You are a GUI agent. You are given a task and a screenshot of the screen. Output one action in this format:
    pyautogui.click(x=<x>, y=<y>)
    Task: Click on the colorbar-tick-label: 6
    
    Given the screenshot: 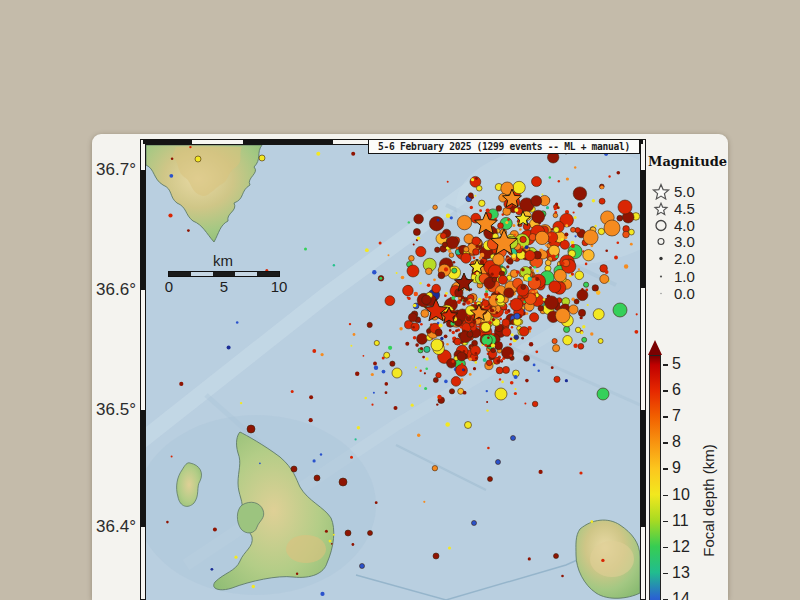 What is the action you would take?
    pyautogui.click(x=687, y=390)
    